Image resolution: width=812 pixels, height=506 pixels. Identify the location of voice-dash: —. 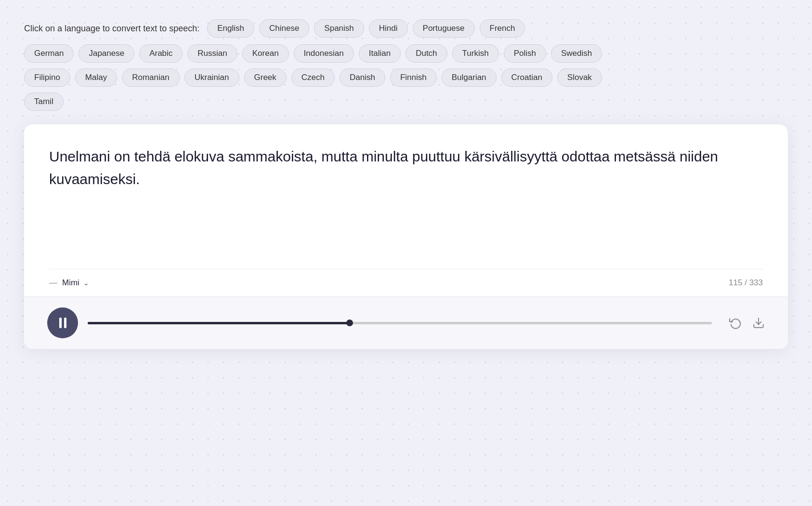
(53, 283).